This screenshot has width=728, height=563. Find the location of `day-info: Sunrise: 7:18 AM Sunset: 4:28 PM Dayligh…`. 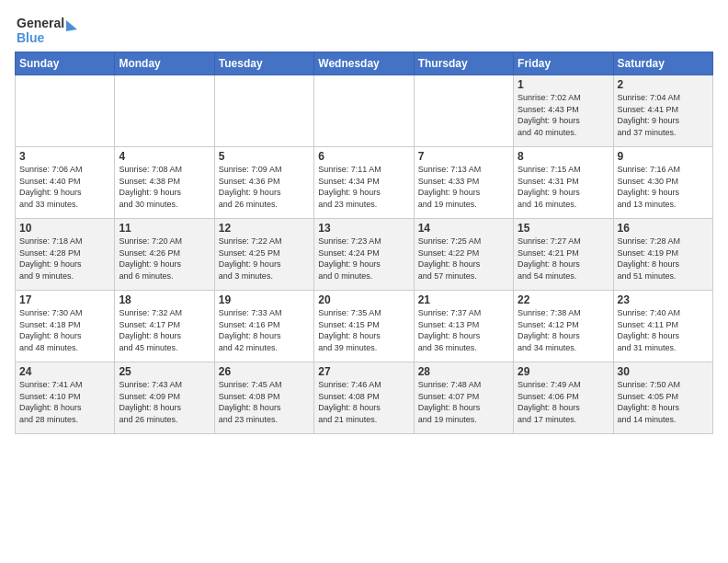

day-info: Sunrise: 7:18 AM Sunset: 4:28 PM Dayligh… is located at coordinates (64, 259).